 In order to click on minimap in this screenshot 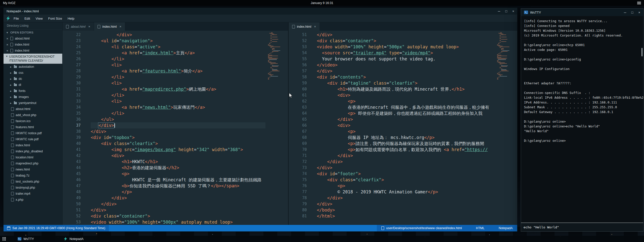, I will do `click(277, 56)`.